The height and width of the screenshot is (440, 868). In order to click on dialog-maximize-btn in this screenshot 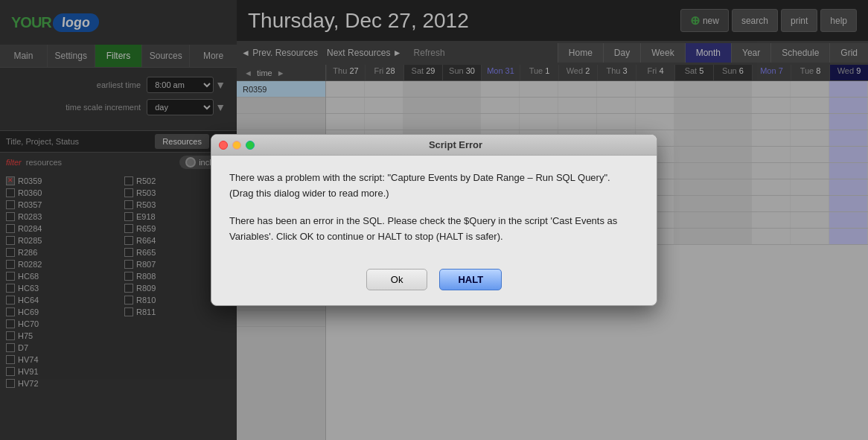, I will do `click(250, 145)`.